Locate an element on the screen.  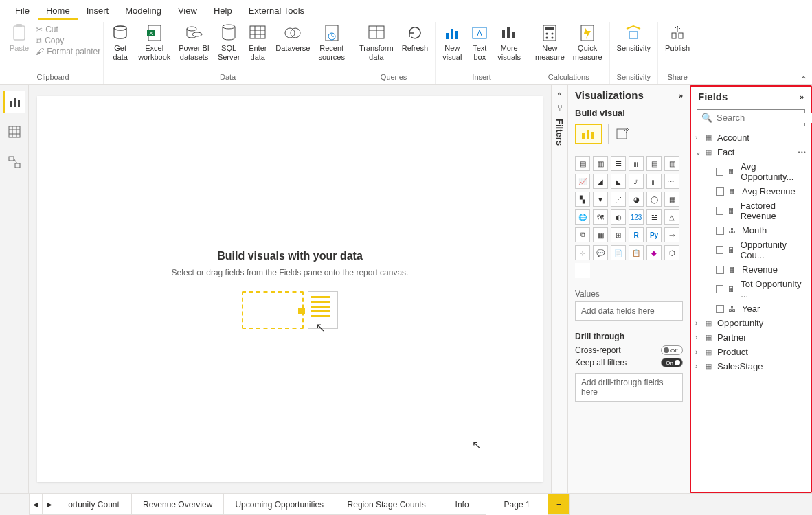
stacked-column-icon: ▥ is located at coordinates (600, 163).